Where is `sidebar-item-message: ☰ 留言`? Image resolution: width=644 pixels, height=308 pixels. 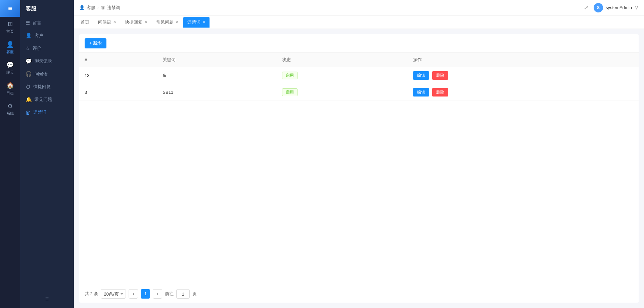 sidebar-item-message: ☰ 留言 is located at coordinates (47, 23).